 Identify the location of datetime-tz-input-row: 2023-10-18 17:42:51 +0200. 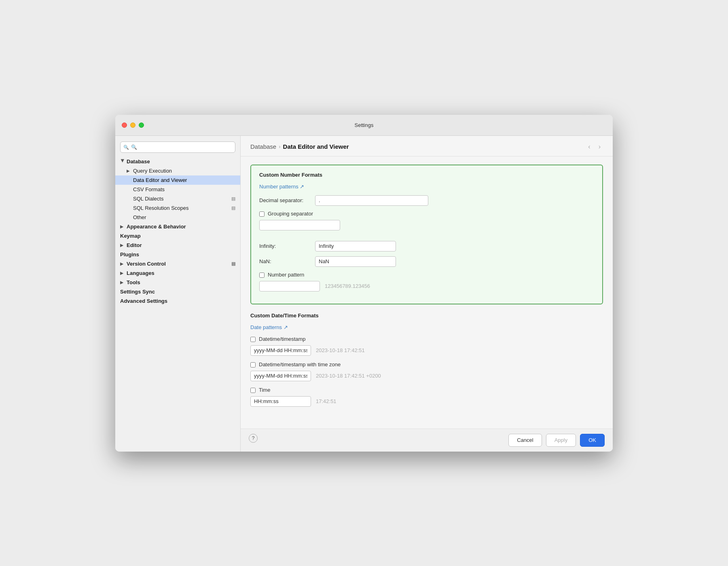
(427, 376).